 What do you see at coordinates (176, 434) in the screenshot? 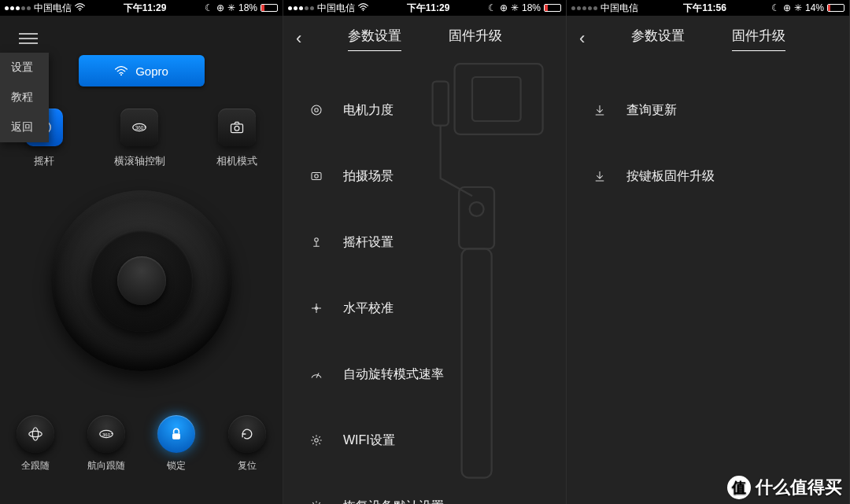
I see `lock-icon` at bounding box center [176, 434].